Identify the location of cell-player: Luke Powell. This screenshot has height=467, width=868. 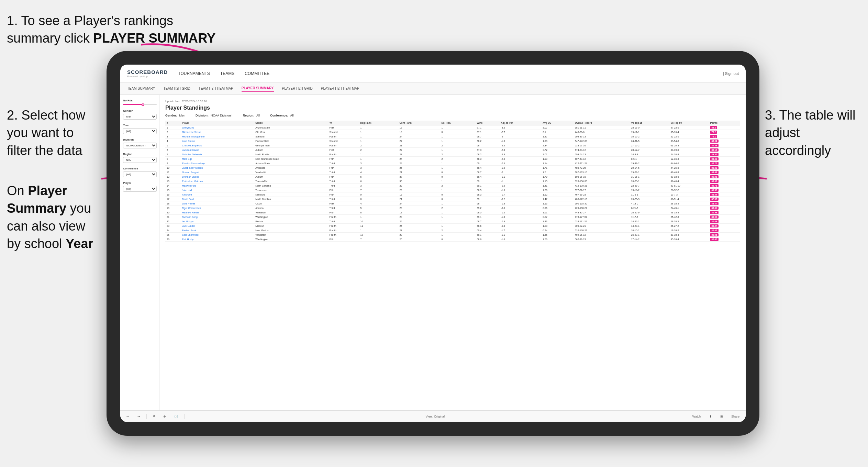
(217, 203).